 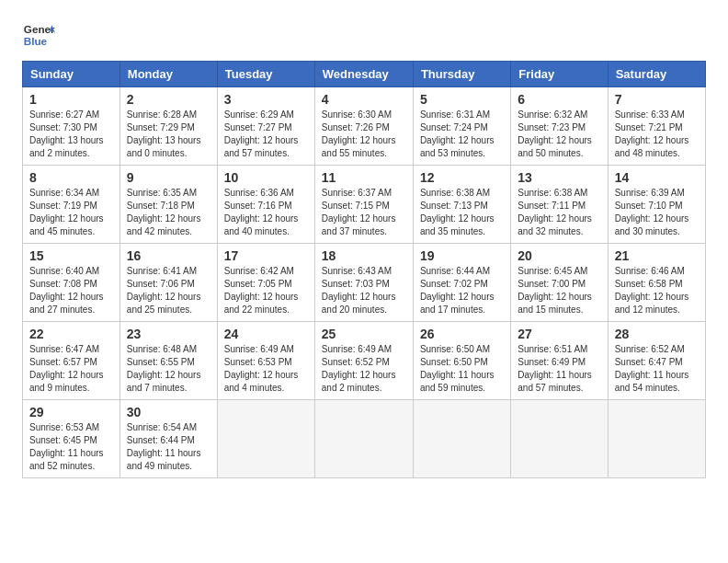 What do you see at coordinates (461, 213) in the screenshot?
I see `day-info: Sunrise: 6:38 AM Sunset: 7:13 PM Dayligh…` at bounding box center [461, 213].